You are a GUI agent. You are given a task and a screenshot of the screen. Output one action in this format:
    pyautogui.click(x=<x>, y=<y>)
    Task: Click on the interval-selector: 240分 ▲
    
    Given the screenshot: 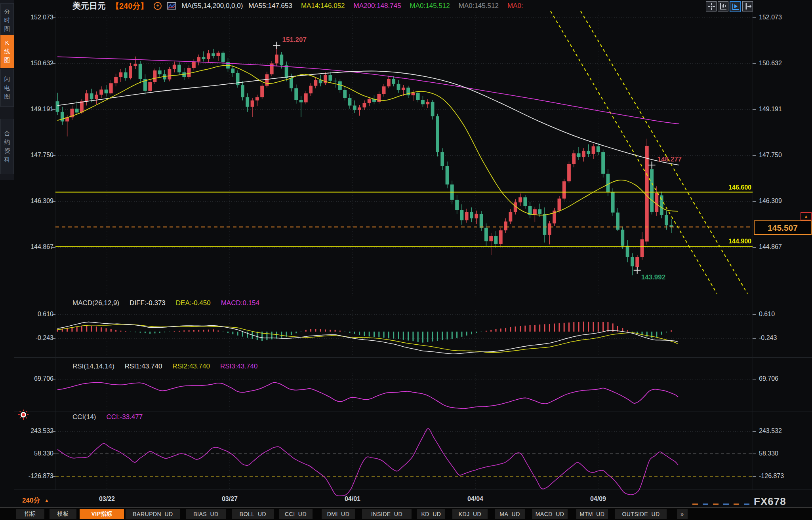 What is the action you would take?
    pyautogui.click(x=36, y=500)
    